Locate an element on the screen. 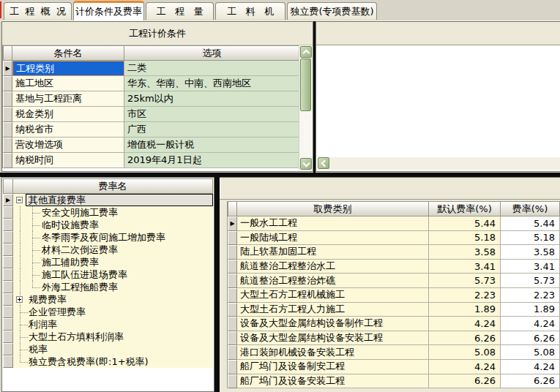  rate-cell: 5.44 is located at coordinates (530, 224).